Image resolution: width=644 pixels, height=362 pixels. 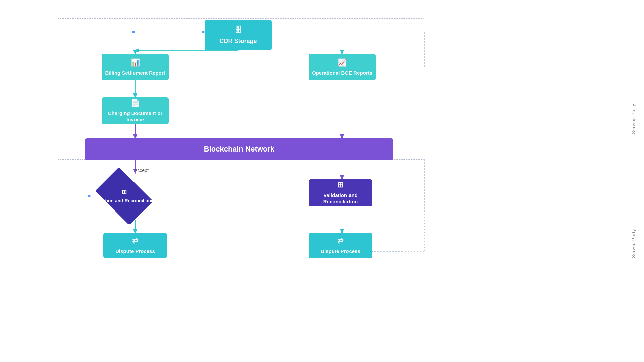 I want to click on dispute-right-label: Dispute Process, so click(x=340, y=251).